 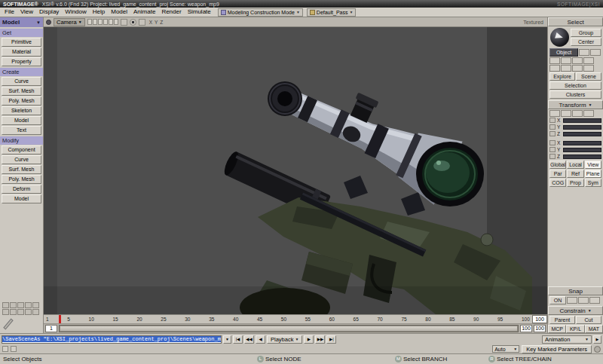 I want to click on selection-button: Selection, so click(x=576, y=86).